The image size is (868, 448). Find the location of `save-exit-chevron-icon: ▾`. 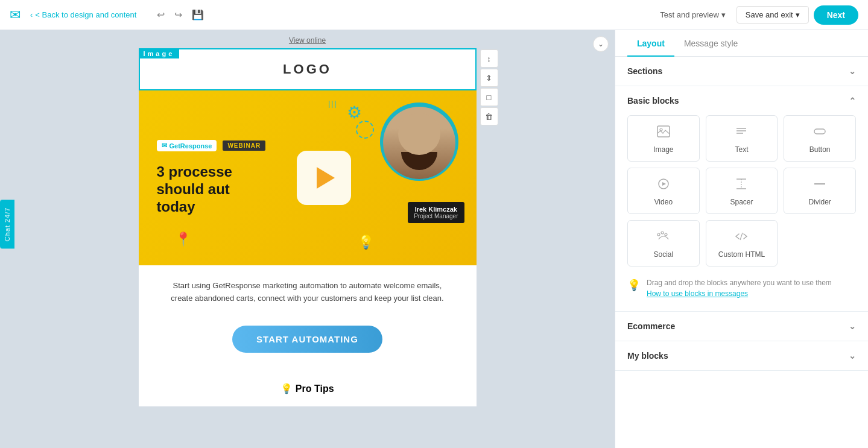

save-exit-chevron-icon: ▾ is located at coordinates (797, 14).